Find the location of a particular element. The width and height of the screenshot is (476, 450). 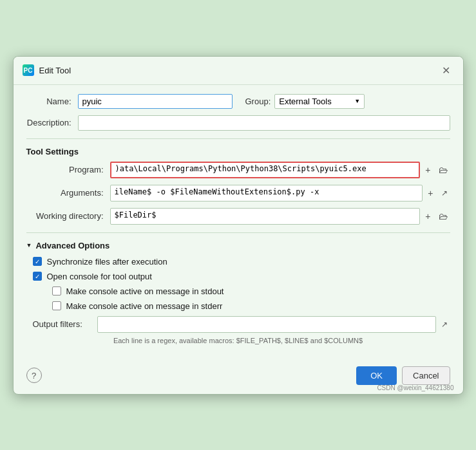

hint-text: Each line is a regex, available macros: … is located at coordinates (238, 341).